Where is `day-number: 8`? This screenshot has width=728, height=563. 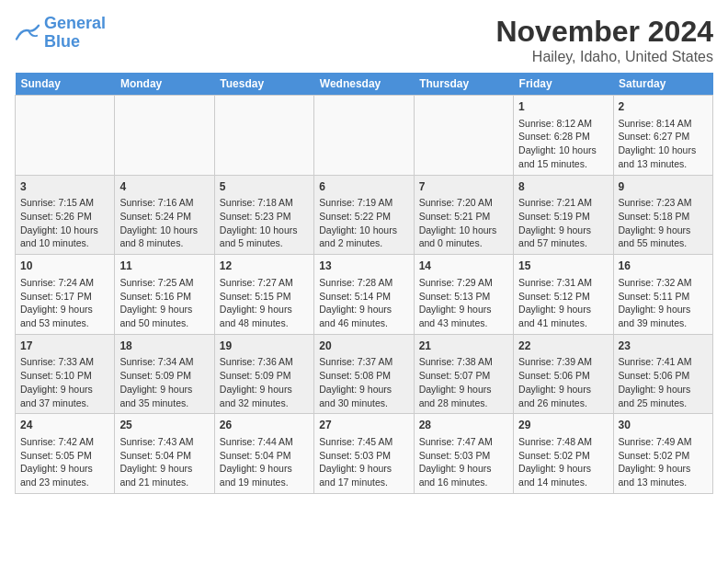 day-number: 8 is located at coordinates (563, 188).